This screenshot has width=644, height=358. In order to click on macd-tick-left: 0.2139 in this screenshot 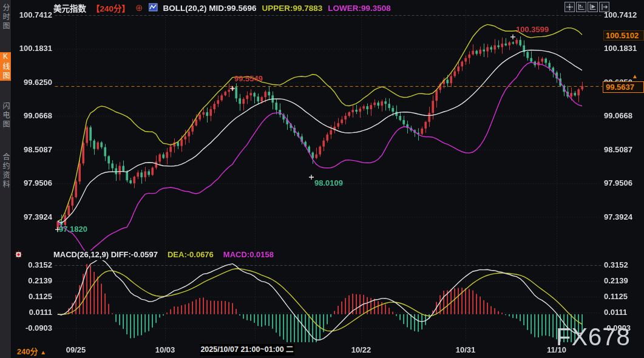, I will do `click(33, 281)`.